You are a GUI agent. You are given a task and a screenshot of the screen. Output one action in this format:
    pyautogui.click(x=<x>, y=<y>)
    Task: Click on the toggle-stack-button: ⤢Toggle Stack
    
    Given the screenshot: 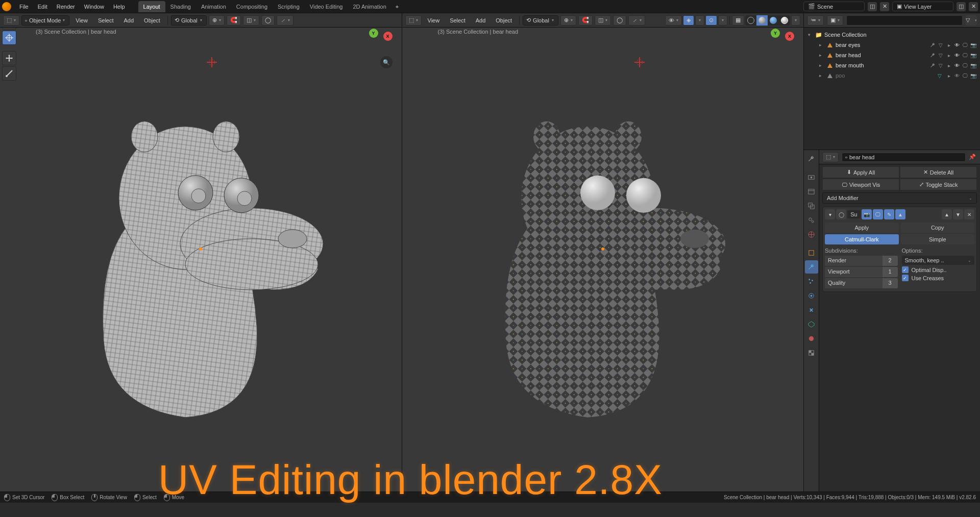 What is the action you would take?
    pyautogui.click(x=938, y=185)
    